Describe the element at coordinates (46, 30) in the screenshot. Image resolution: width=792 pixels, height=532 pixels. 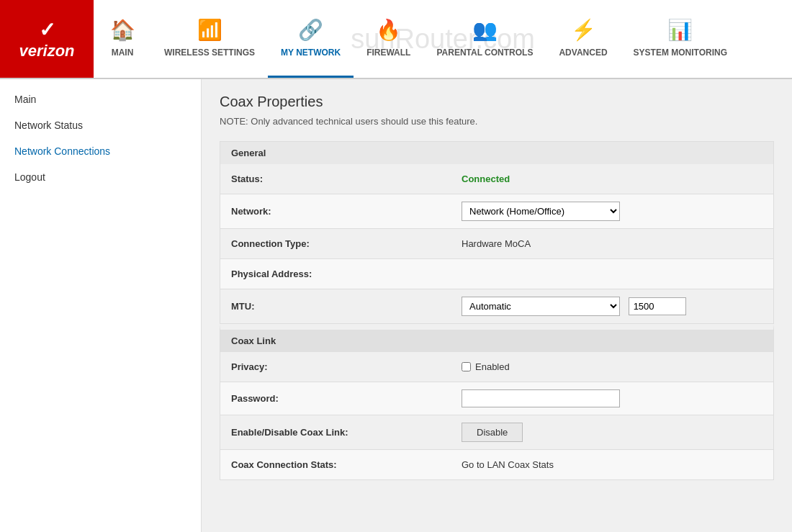
I see `verizon-checkmark: ✓` at that location.